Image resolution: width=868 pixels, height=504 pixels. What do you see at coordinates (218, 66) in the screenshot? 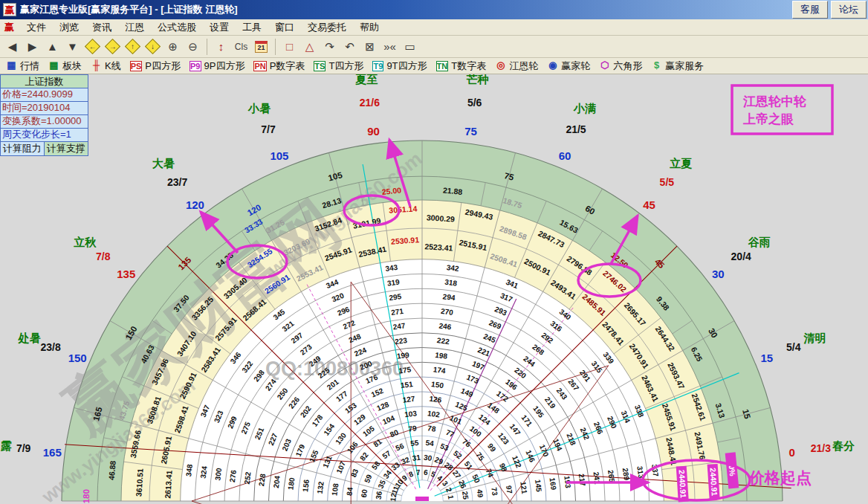
I see `module-button-9p-square: P99P四方形` at bounding box center [218, 66].